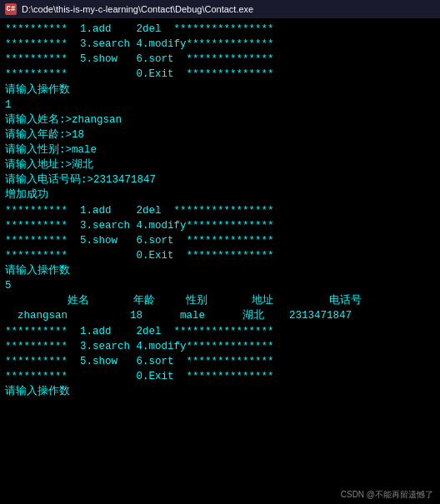 Image resolution: width=440 pixels, height=504 pixels. I want to click on terminal-line: 1, so click(220, 105).